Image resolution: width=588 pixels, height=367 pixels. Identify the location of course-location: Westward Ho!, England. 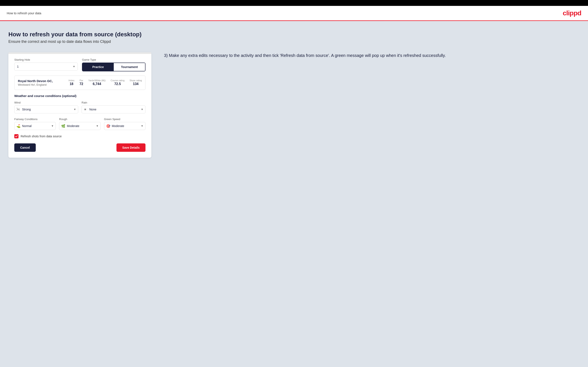
(35, 85).